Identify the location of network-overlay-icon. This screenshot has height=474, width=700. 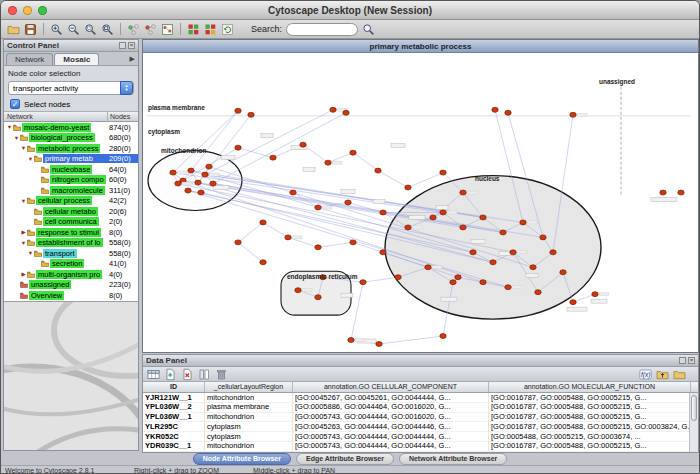
(168, 30).